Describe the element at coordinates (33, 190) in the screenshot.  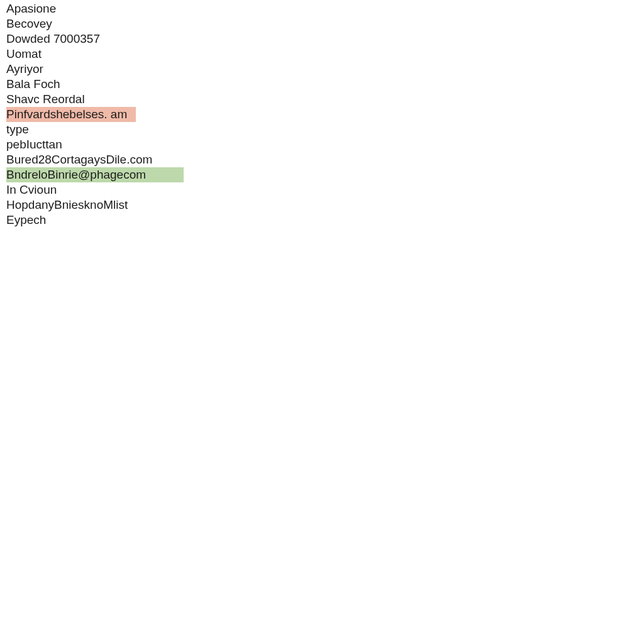
I see `list-item: In Cvioun` at that location.